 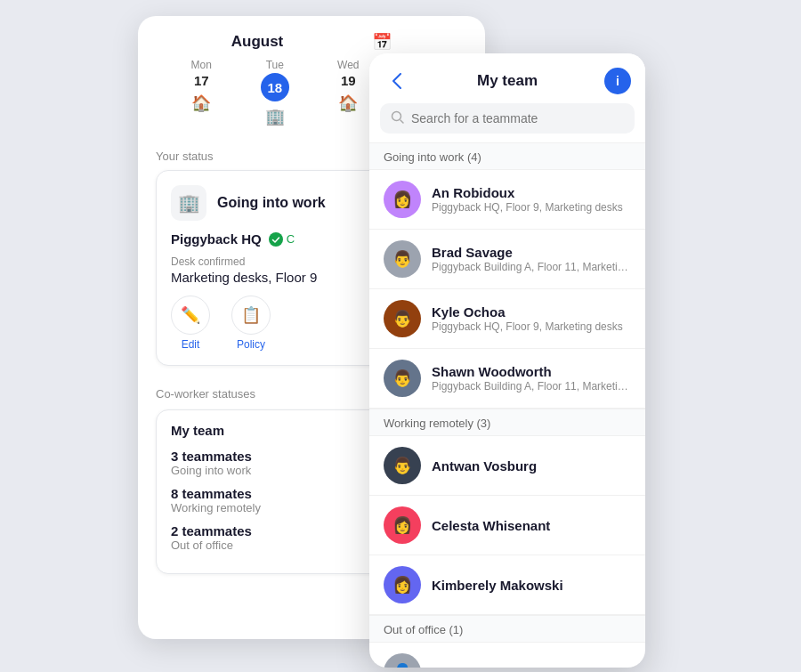 I want to click on avatar-brad-savage: 👨, so click(x=402, y=259).